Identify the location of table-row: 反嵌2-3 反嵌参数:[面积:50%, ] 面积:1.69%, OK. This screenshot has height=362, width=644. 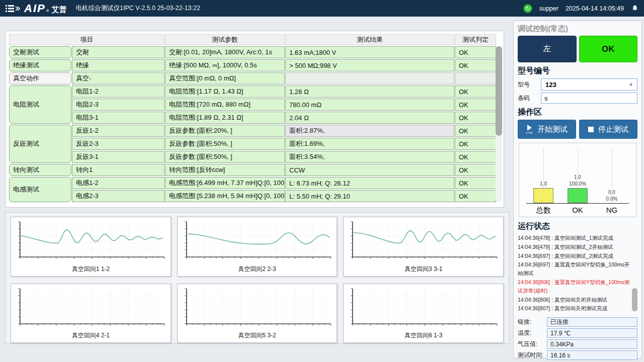
(253, 144).